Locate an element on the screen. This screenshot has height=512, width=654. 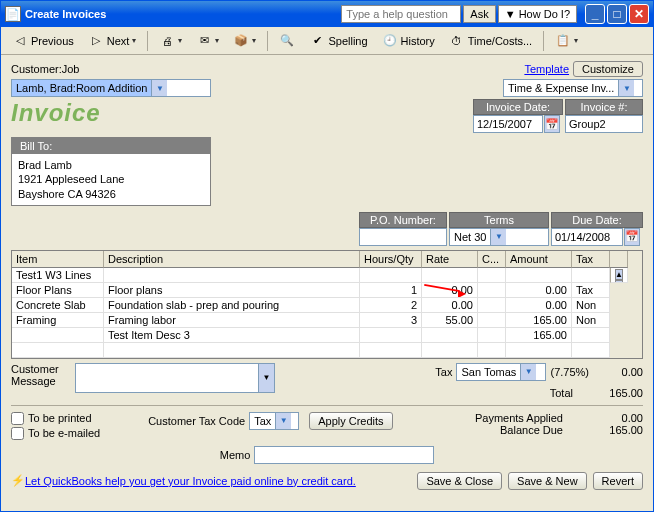
save-close-button: Save & Close is located at coordinates (460, 481).